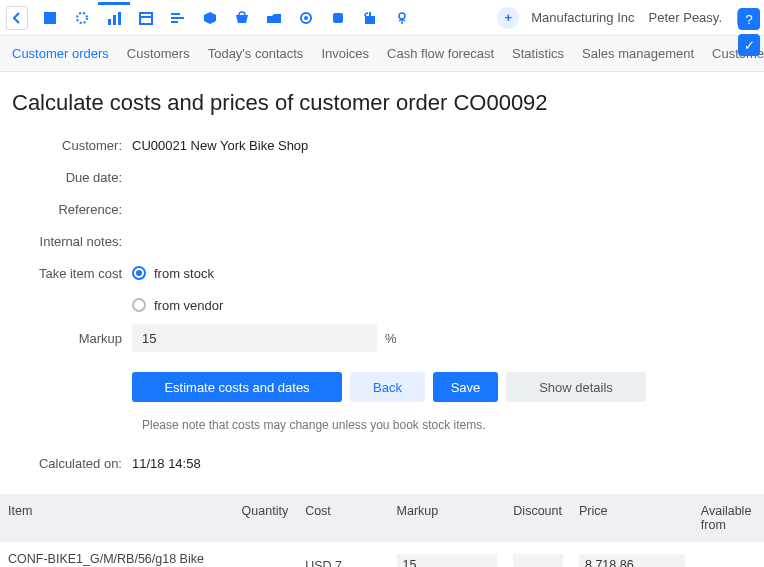 Image resolution: width=764 pixels, height=567 pixels. I want to click on cell-qty: 10 pcs, so click(266, 554).